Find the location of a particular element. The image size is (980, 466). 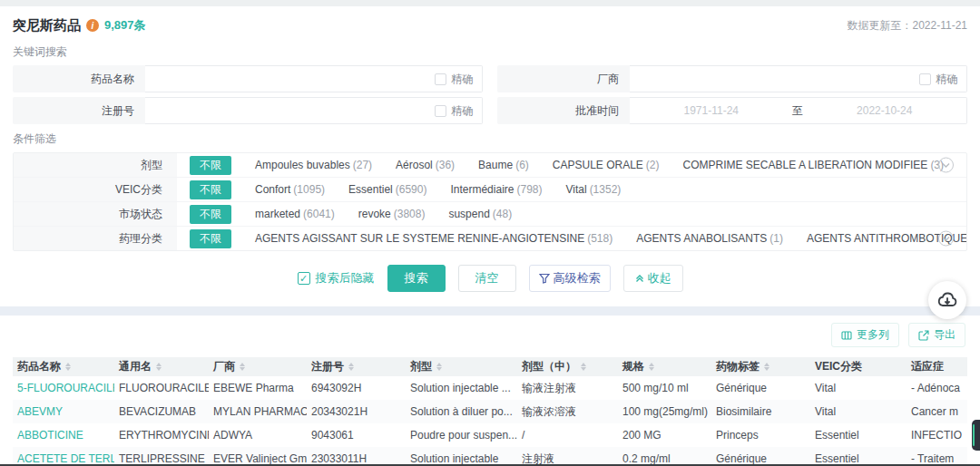

drug-name-link: 5-FLUOROURACILE ... is located at coordinates (64, 388).